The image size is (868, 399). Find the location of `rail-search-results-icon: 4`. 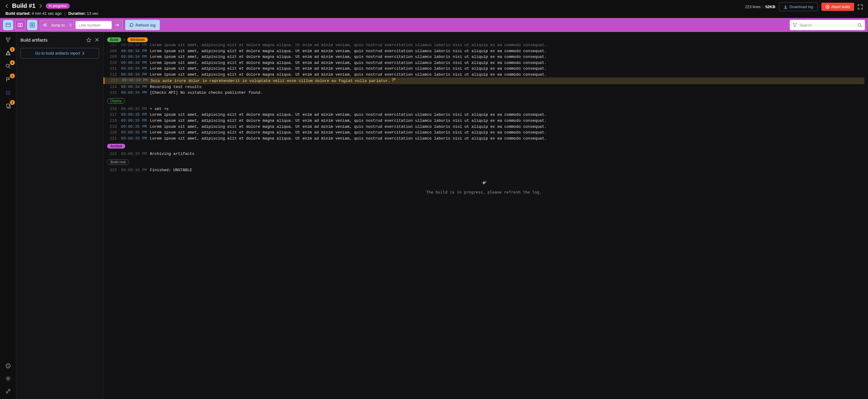

rail-search-results-icon: 4 is located at coordinates (8, 66).